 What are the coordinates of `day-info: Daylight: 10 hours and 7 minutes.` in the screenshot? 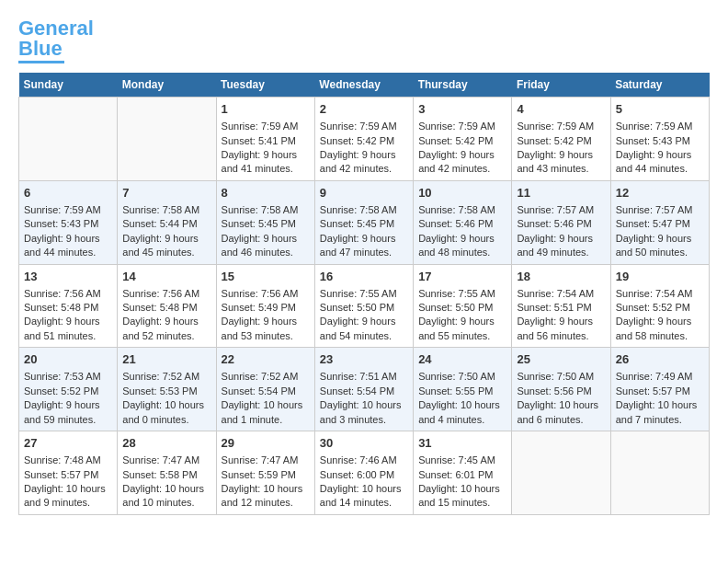 It's located at (660, 412).